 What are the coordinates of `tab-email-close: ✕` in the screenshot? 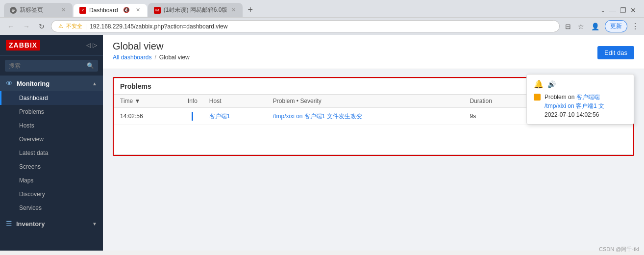 It's located at (233, 10).